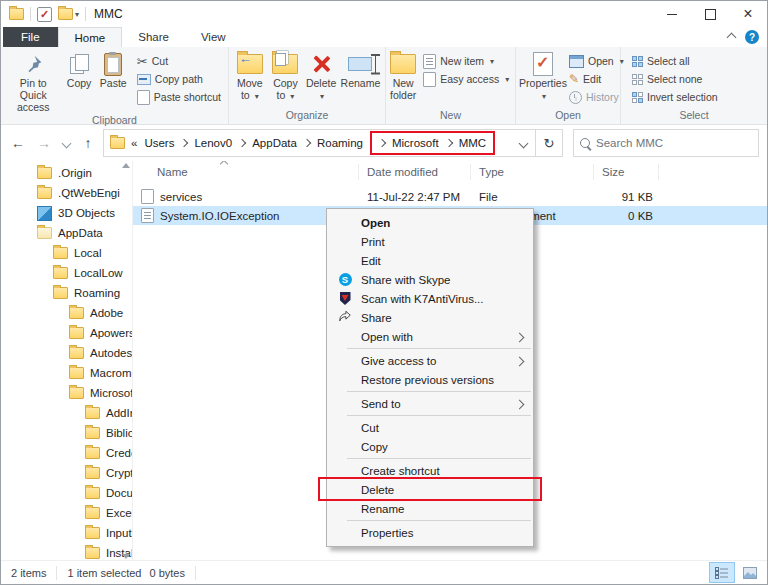  Describe the element at coordinates (67, 413) in the screenshot. I see `tree-item-addins: AddIns` at that location.